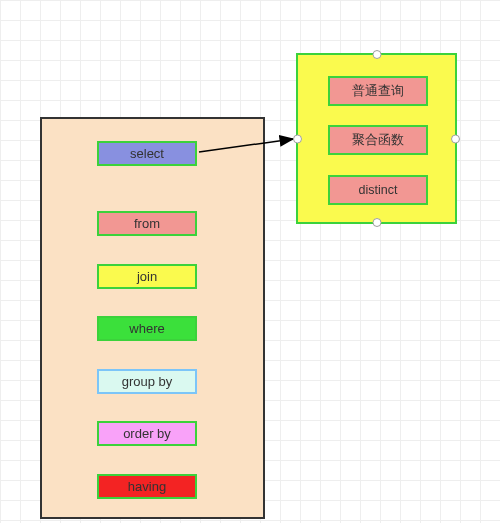 The height and width of the screenshot is (523, 500). I want to click on sql-having-node: having, so click(147, 486).